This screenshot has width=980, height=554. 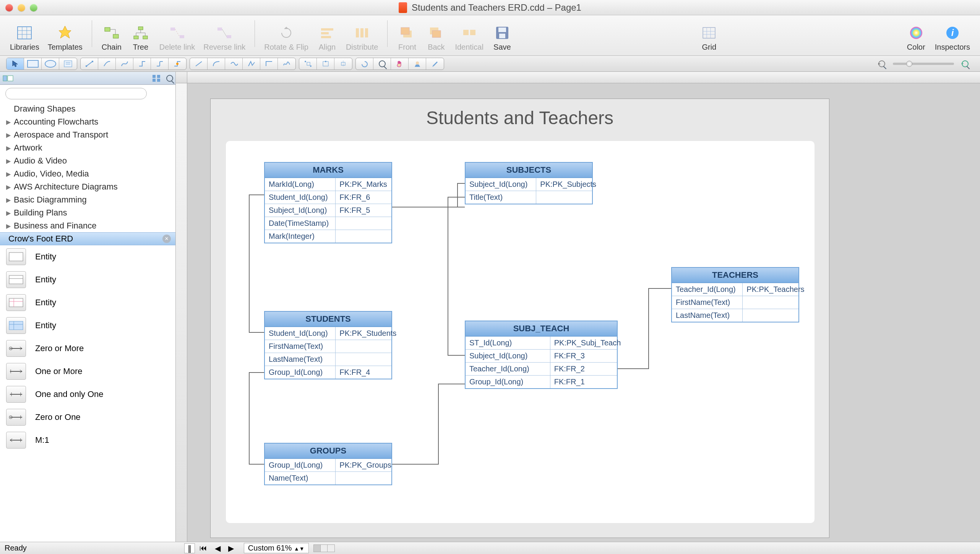 I want to click on crop-tool, so click(x=417, y=64).